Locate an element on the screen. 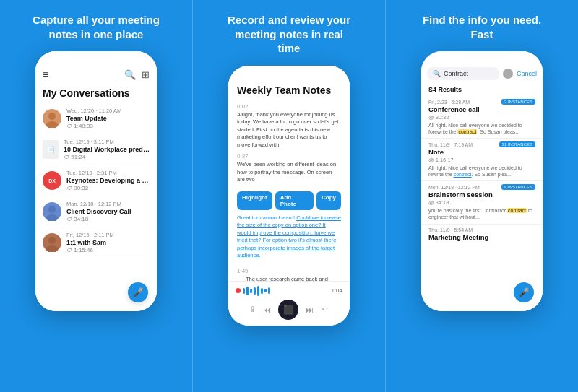  highlight-2: contract is located at coordinates (462, 175).